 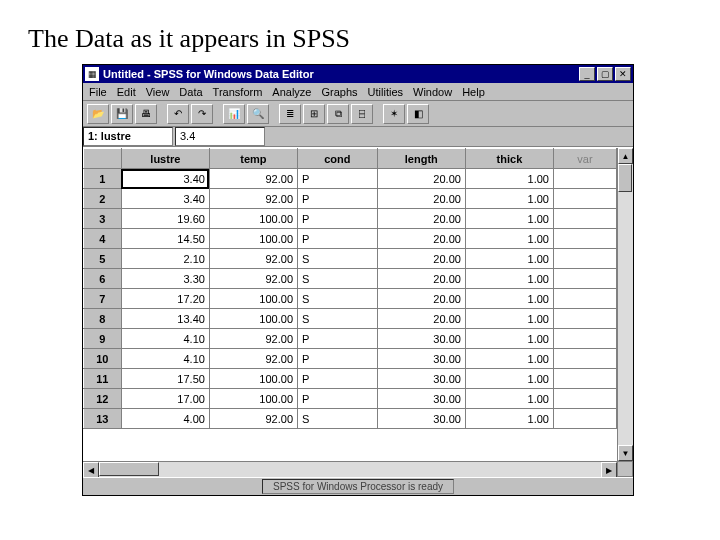 What do you see at coordinates (103, 199) in the screenshot?
I see `row-header: 2` at bounding box center [103, 199].